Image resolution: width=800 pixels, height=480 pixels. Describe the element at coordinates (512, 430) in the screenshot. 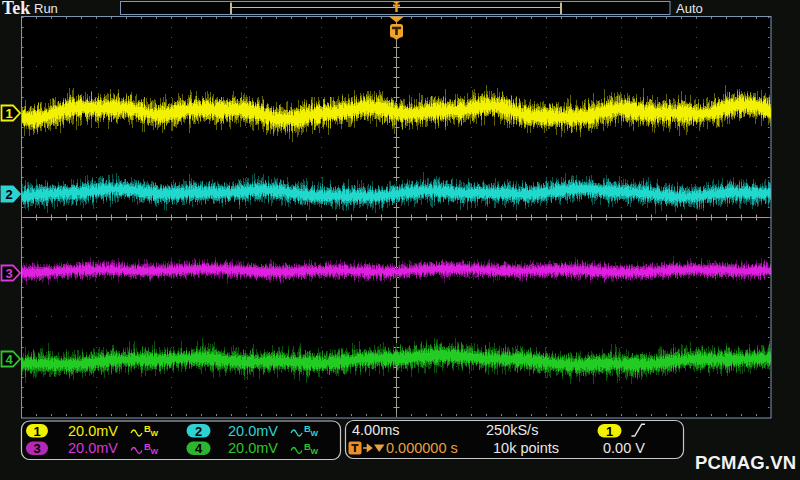

I see `svg-text: 250kS/s` at that location.